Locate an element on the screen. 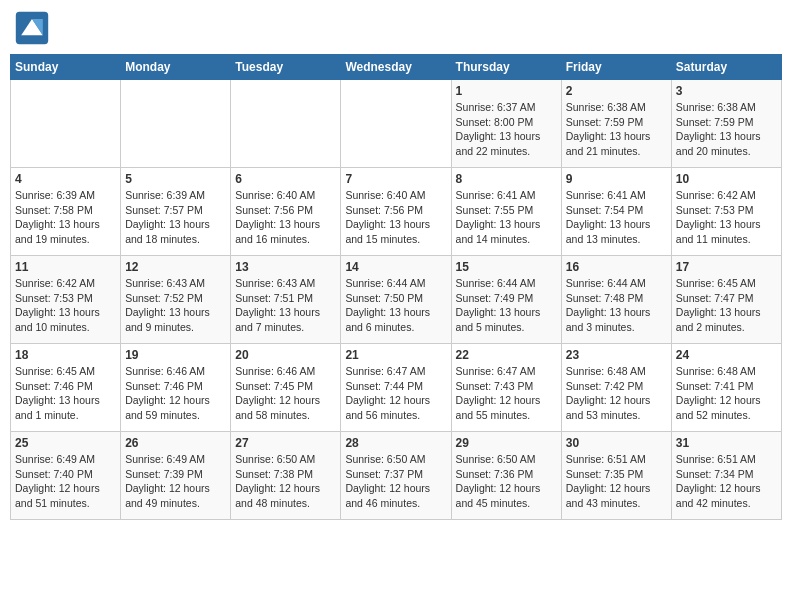 The width and height of the screenshot is (792, 612). day-info: Sunrise: 6:50 AM Sunset: 7:36 PM Dayligh… is located at coordinates (506, 482).